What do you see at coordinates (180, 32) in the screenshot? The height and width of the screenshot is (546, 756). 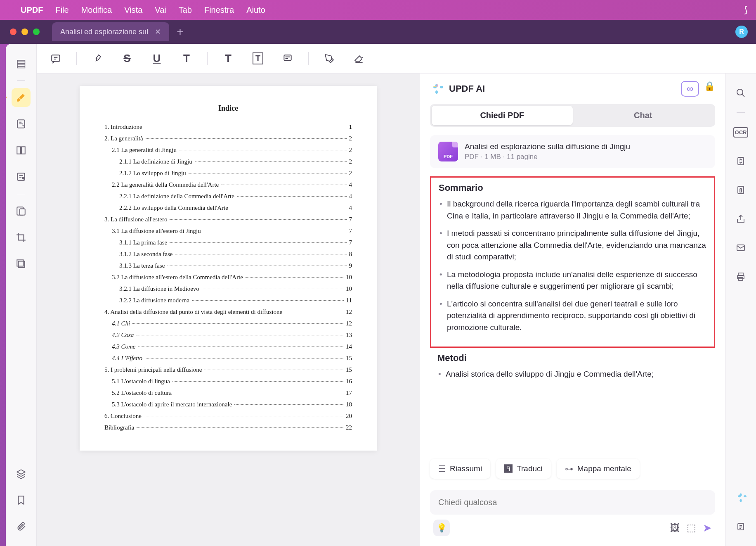 I see `add-tab-button: +` at bounding box center [180, 32].